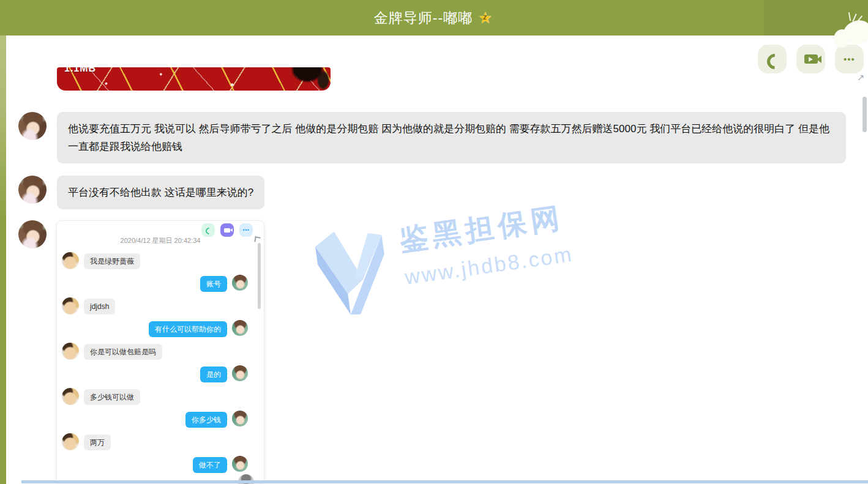  What do you see at coordinates (214, 284) in the screenshot?
I see `mini-bubble: 账号` at bounding box center [214, 284].